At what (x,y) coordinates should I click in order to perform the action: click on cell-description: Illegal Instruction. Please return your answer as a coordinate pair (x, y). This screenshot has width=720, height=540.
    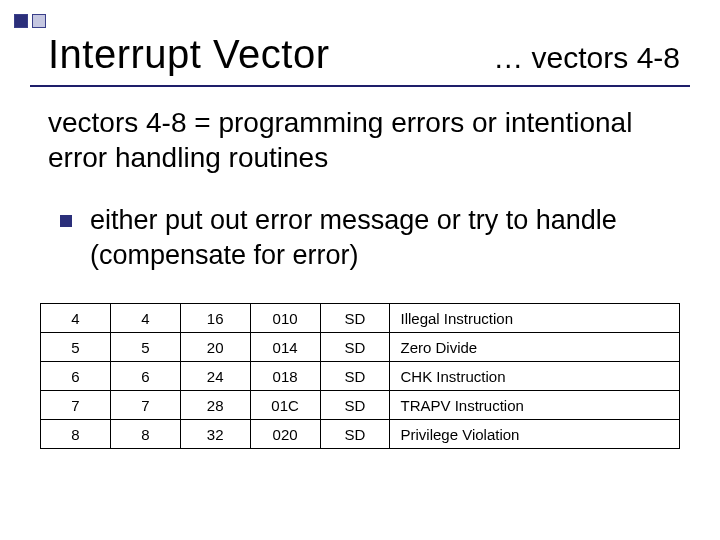
    Looking at the image, I should click on (535, 318).